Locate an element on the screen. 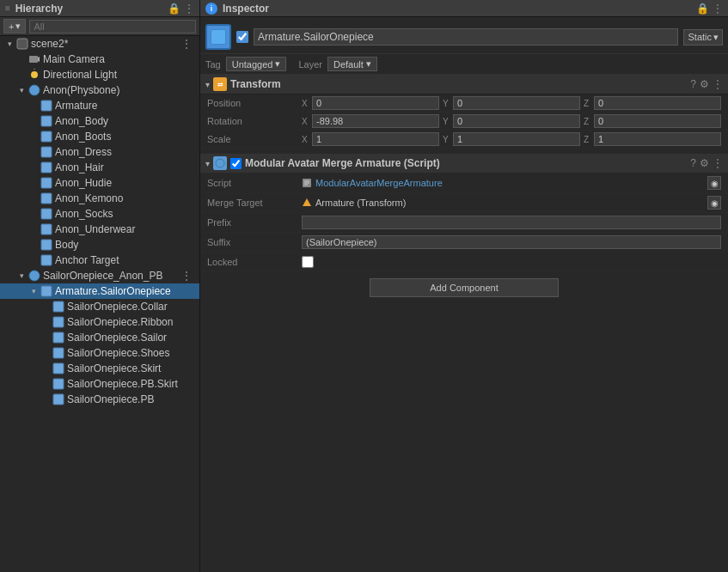 The width and height of the screenshot is (728, 572). sailor-pb-more-icon: ⋮ is located at coordinates (188, 276).